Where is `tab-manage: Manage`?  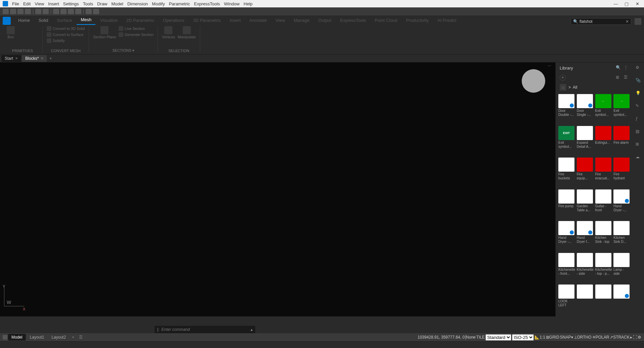 tab-manage: Manage is located at coordinates (302, 20).